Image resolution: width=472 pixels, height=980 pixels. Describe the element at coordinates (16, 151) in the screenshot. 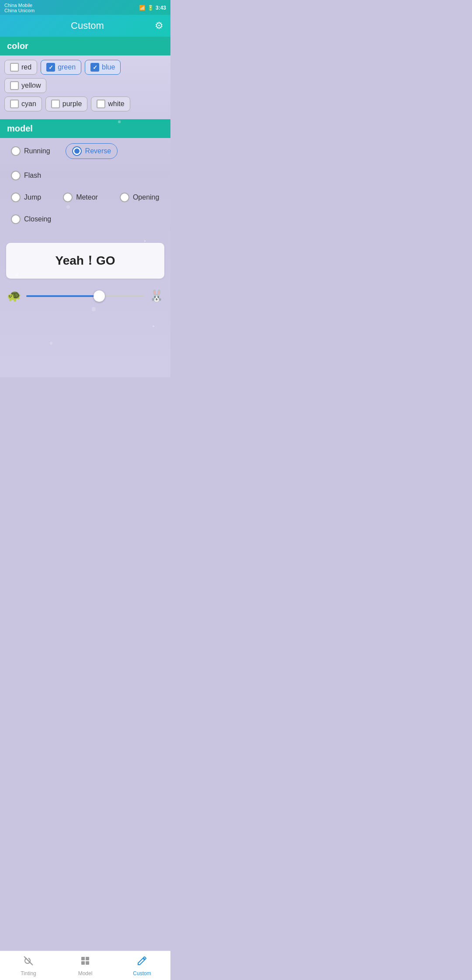

I see `radio-circle-running` at that location.